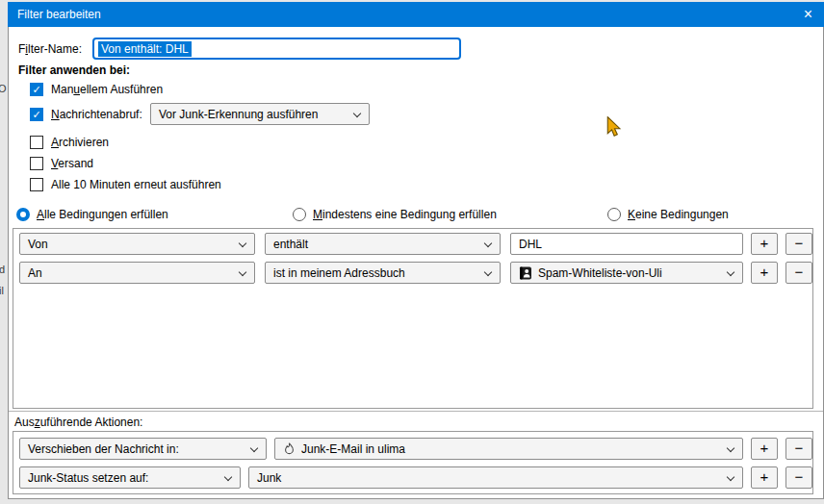  What do you see at coordinates (39, 244) in the screenshot?
I see `dropdown-value: Von` at bounding box center [39, 244].